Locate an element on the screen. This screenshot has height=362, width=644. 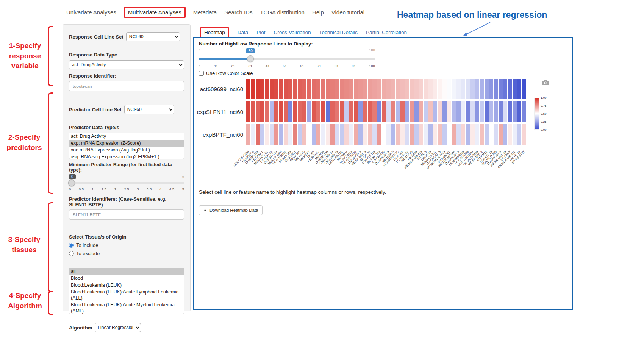
heatmap-row-label: expBPTF_nci60 is located at coordinates (220, 134).